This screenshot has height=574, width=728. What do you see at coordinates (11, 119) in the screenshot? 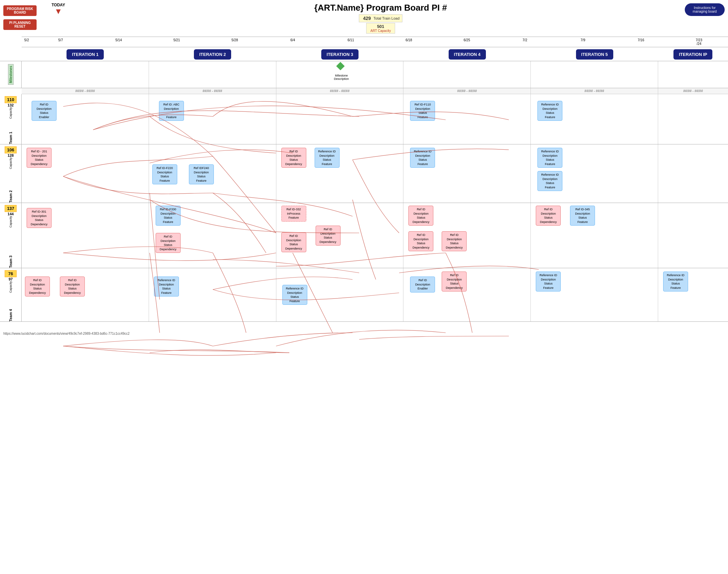
I see `team-1-left: 110 132 Capacity Team 1` at bounding box center [11, 119].